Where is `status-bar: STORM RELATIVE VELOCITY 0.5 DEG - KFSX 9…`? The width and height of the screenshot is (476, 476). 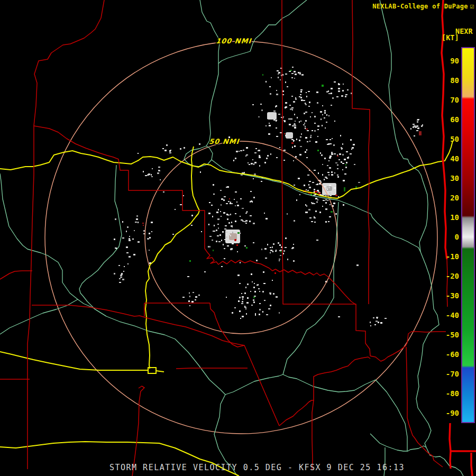
status-bar: STORM RELATIVE VELOCITY 0.5 DEG - KFSX 9… is located at coordinates (257, 468).